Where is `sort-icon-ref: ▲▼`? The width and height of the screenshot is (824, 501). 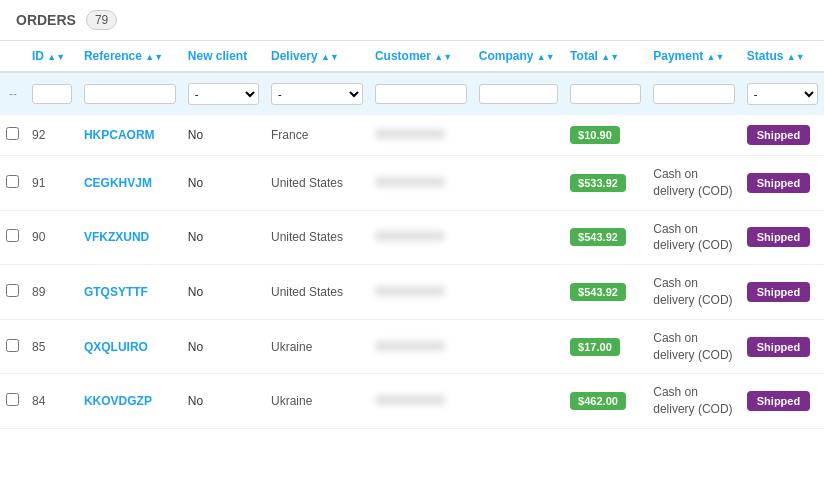 sort-icon-ref: ▲▼ is located at coordinates (154, 57).